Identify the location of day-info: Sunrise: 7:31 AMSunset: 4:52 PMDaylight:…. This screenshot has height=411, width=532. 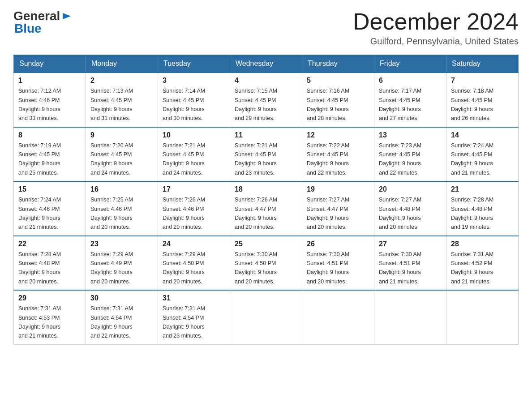
(472, 268).